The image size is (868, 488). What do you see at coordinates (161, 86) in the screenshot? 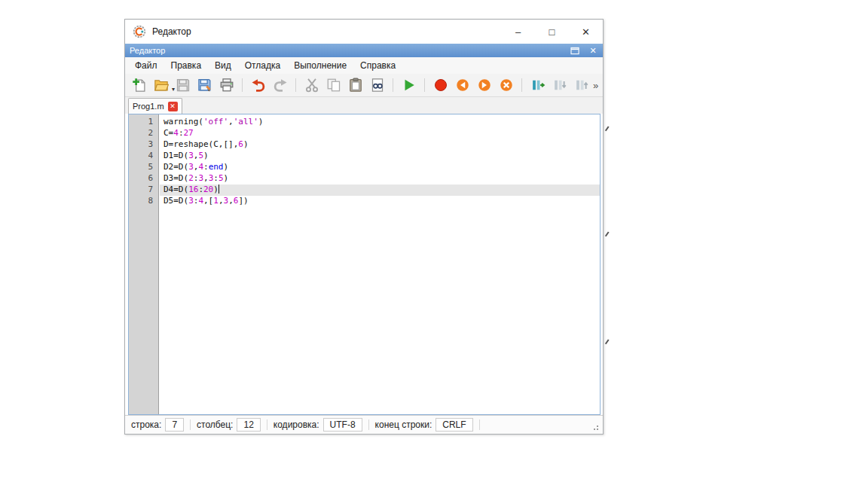
I see `open-icon: ▾` at bounding box center [161, 86].